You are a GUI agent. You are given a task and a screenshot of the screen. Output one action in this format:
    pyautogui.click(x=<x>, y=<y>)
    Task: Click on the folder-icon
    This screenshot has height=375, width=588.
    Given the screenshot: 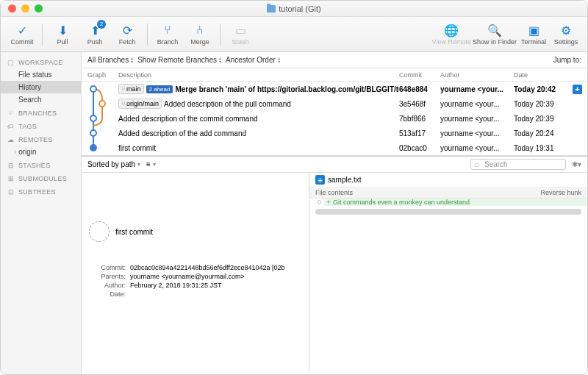 What is the action you would take?
    pyautogui.click(x=271, y=9)
    